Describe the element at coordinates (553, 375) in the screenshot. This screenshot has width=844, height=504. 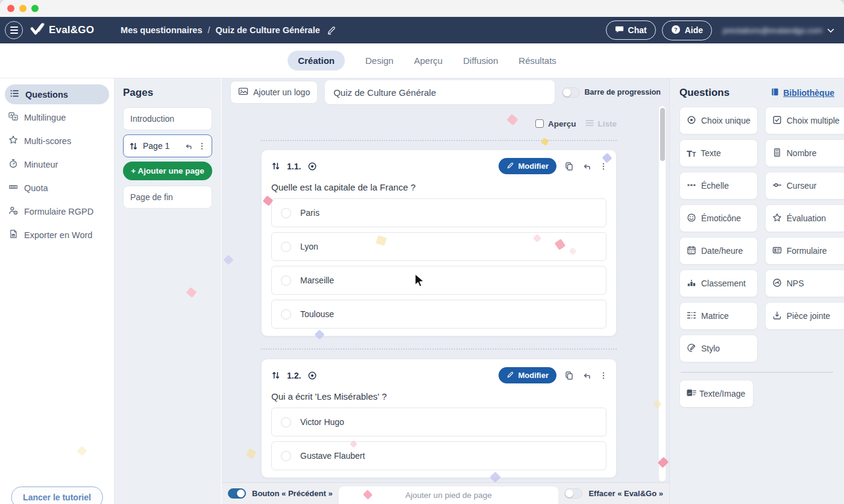
I see `question-2-toolbar: Modifier` at that location.